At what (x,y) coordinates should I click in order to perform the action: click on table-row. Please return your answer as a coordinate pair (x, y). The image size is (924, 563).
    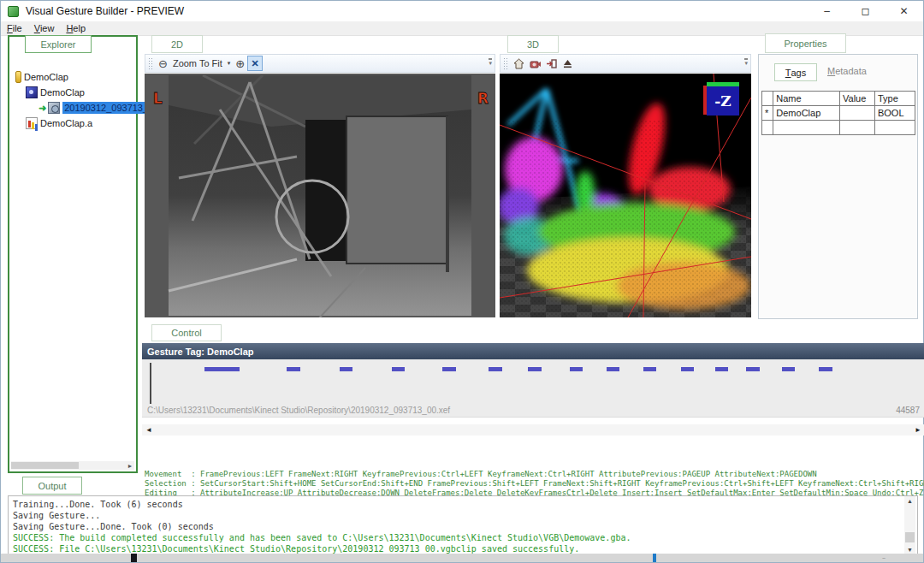
    Looking at the image, I should click on (838, 128).